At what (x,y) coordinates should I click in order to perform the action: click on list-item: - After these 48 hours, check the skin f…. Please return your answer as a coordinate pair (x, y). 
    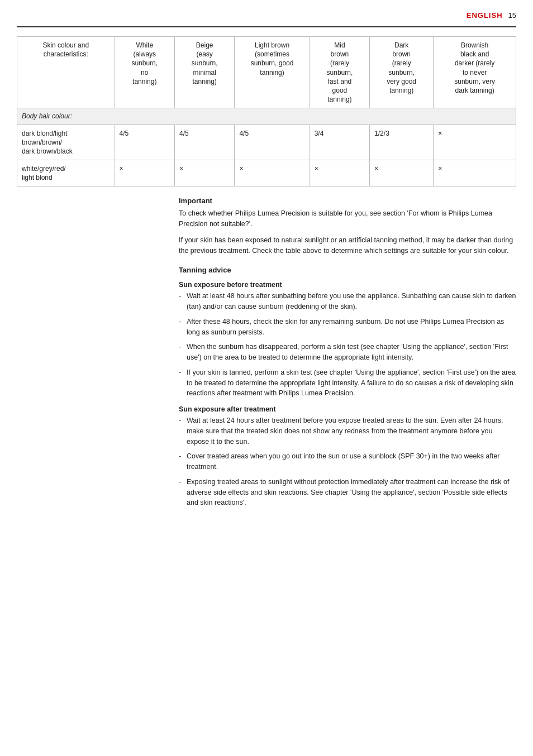
    Looking at the image, I should click on (348, 327).